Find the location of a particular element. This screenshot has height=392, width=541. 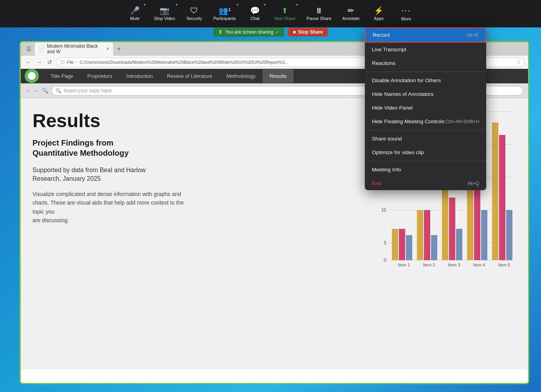

slide-subtitle: Project Findings fromQuantitative Method… is located at coordinates (196, 148).